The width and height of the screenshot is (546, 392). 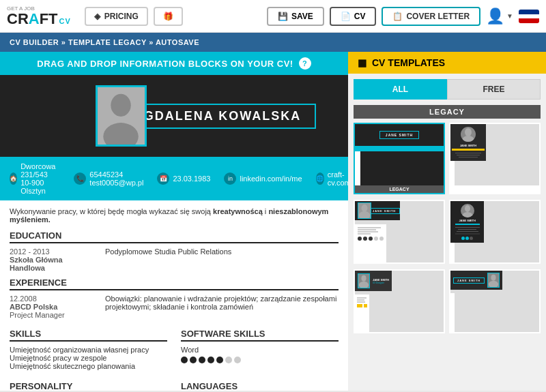 I want to click on cv-website: 🌐 craft-cv.com, so click(x=332, y=179).